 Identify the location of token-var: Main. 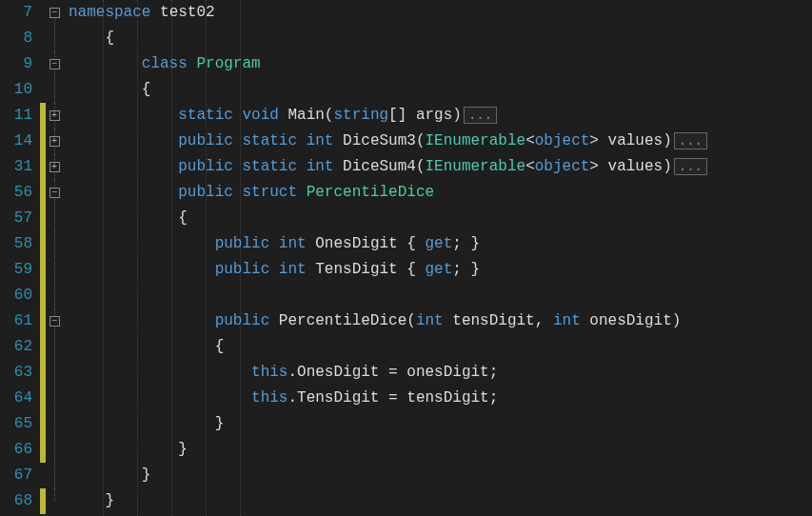
(306, 115).